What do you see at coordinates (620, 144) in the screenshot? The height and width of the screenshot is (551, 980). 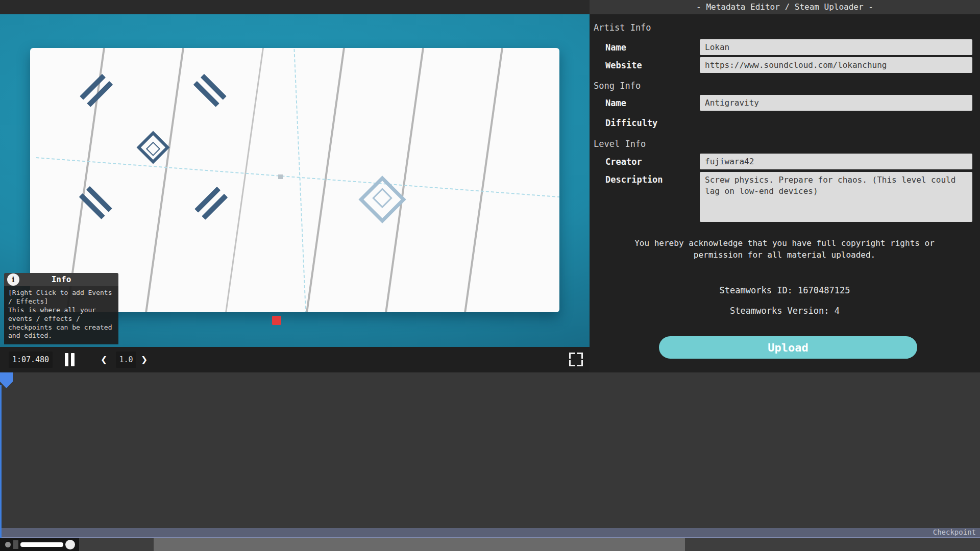 I see `level-info-header: Level Info` at bounding box center [620, 144].